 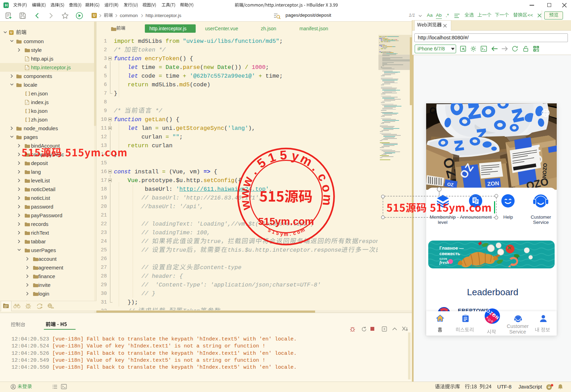 I want to click on svg-text: c, so click(x=323, y=177).